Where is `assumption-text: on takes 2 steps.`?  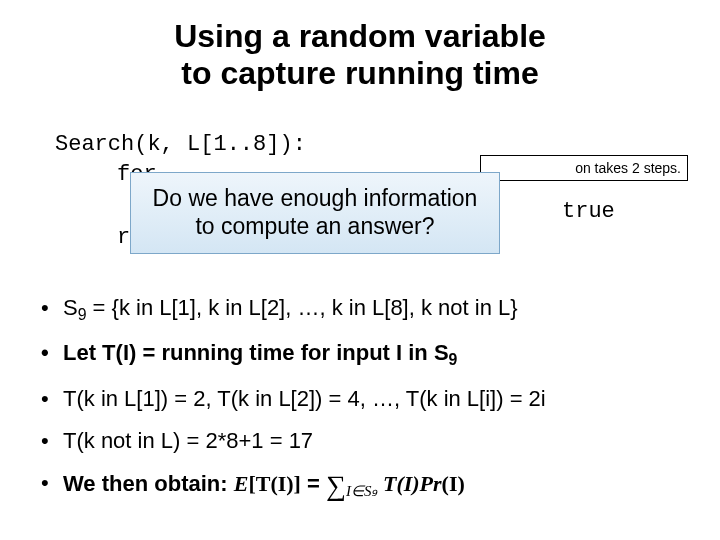
assumption-text: on takes 2 steps. is located at coordinates (628, 168).